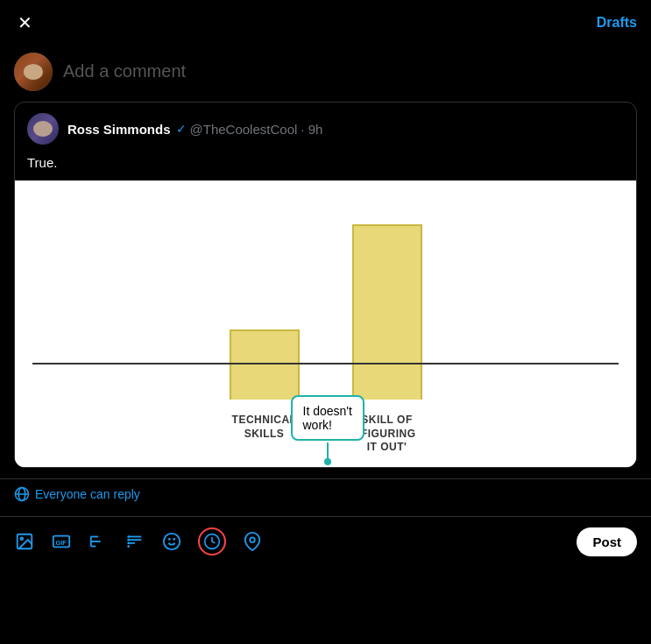  What do you see at coordinates (195, 130) in the screenshot?
I see `post-author-info: Ross Simmonds ✓ @TheCoolestCool · 9h` at bounding box center [195, 130].